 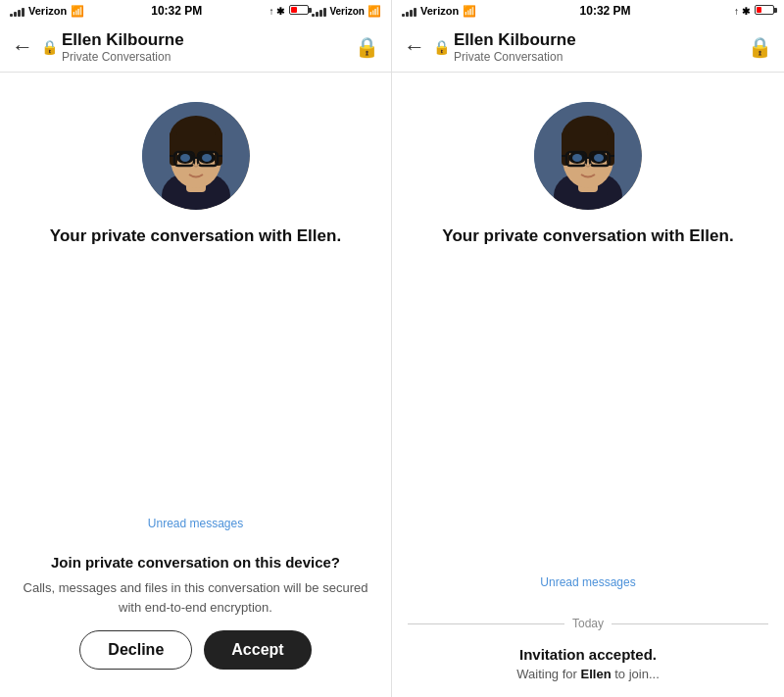 I want to click on unread-divider-left: Unread messages, so click(x=196, y=523).